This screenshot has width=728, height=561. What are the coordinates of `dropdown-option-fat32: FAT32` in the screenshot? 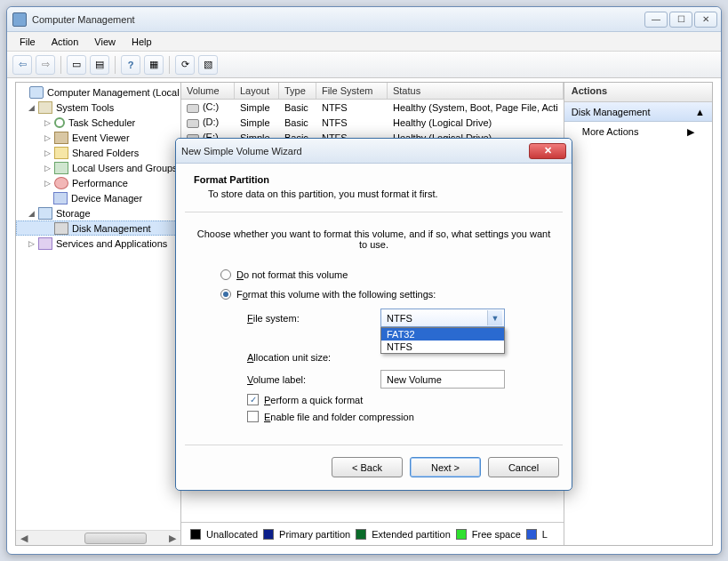 It's located at (443, 334).